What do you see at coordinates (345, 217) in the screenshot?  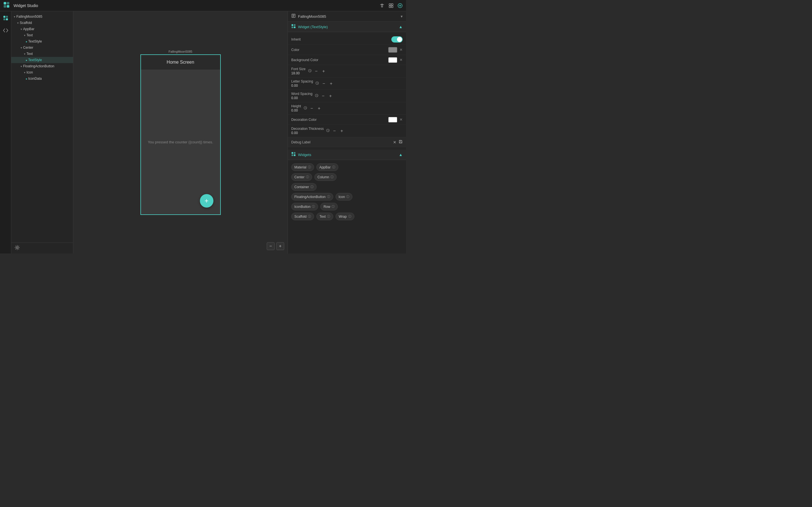 I see `widget-chip-wrap: Wrap ⓘ` at bounding box center [345, 217].